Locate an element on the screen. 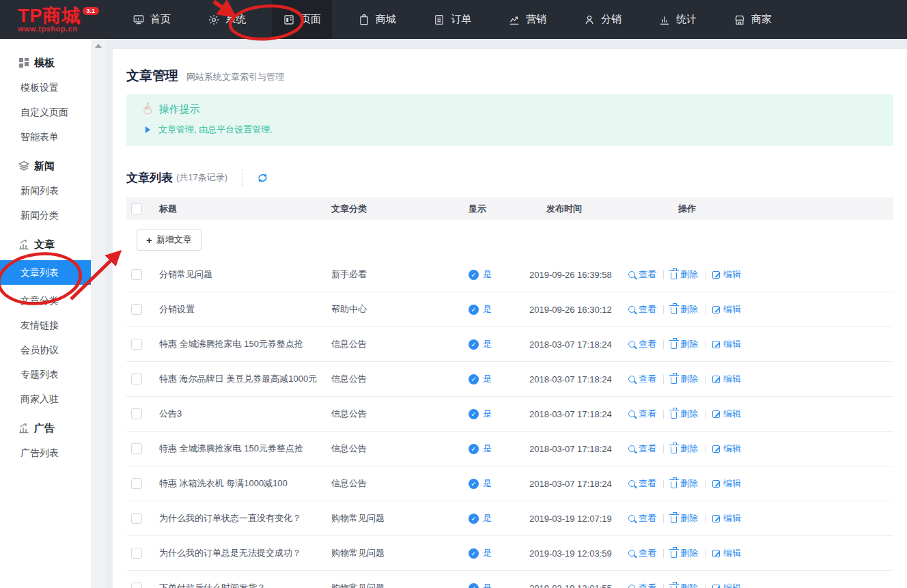 This screenshot has height=588, width=907. table-row: 下单付款后什么时间发货？ 购物常见问题 ✓是 2019-03-19 12:01:… is located at coordinates (510, 579).